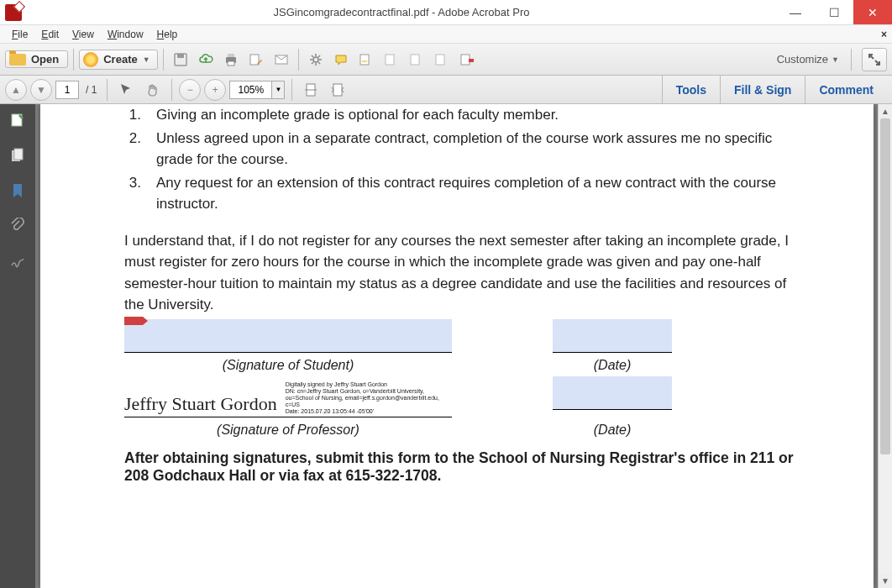  Describe the element at coordinates (311, 90) in the screenshot. I see `fit-page-button` at that location.